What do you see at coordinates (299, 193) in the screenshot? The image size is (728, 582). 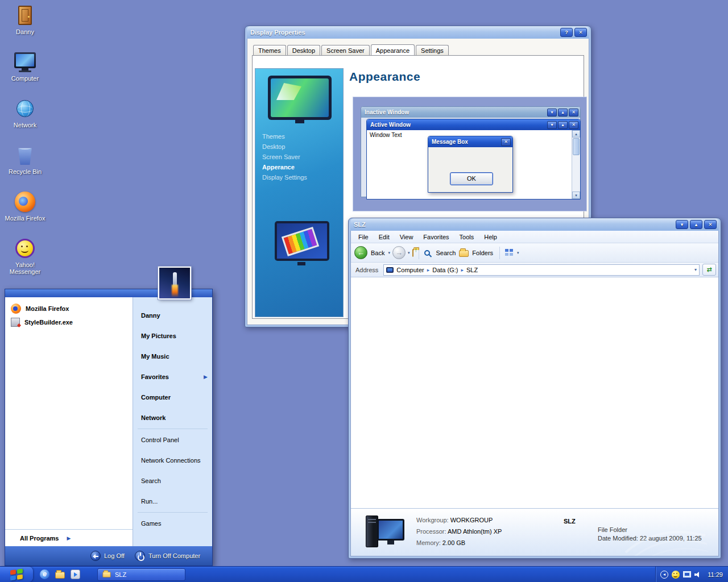 I see `appearance-preview-image: Themes Desktop Screen Saver Apperance Di…` at bounding box center [299, 193].